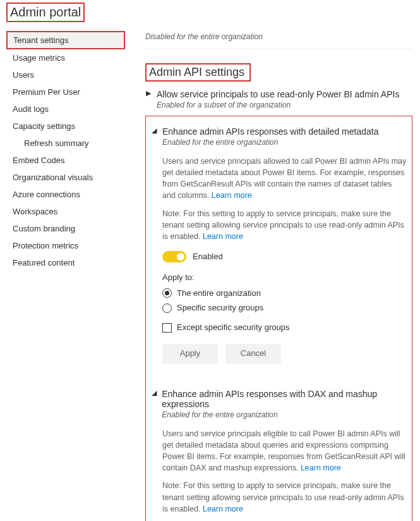 The height and width of the screenshot is (521, 420). I want to click on radio-specific-groups: Specific security groups, so click(284, 309).